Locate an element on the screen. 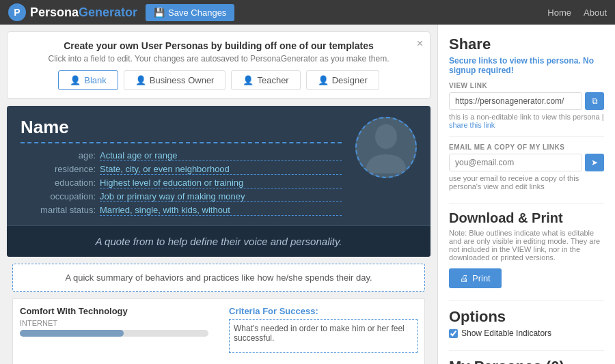 Image resolution: width=615 pixels, height=364 pixels. internet-progress-bar is located at coordinates (114, 333).